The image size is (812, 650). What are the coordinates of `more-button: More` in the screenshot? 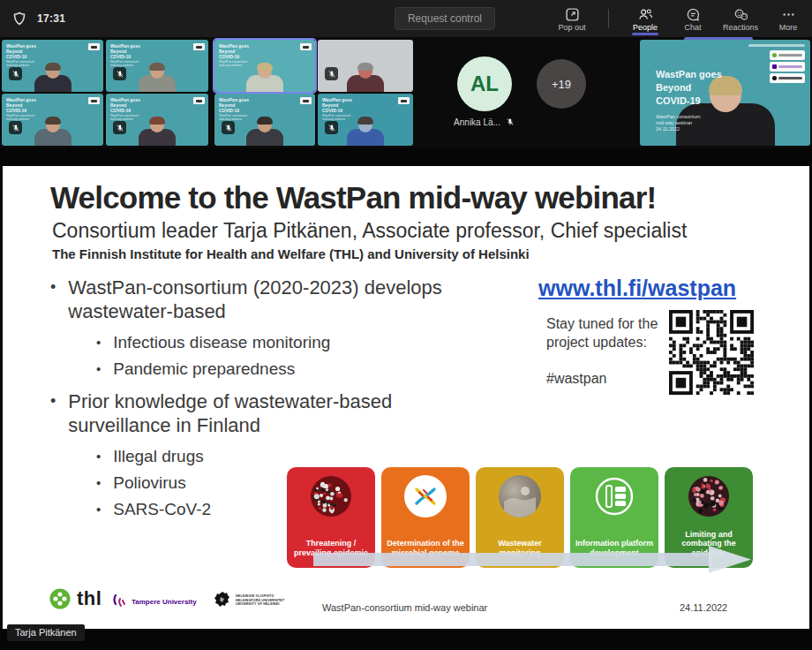 It's located at (788, 19).